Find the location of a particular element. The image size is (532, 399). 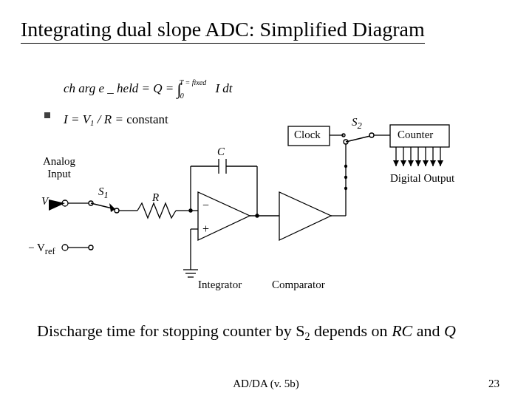

slide-title: Integrating dual slope ADC: Simplified D… is located at coordinates (223, 31).